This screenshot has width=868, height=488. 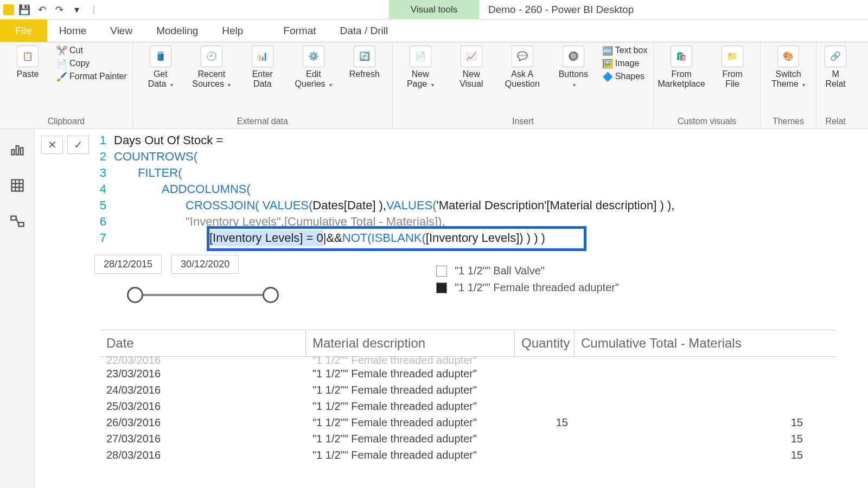 What do you see at coordinates (52, 10) in the screenshot?
I see `quick-access-toolbar: 💾 ↶ ↷ ▾ |` at bounding box center [52, 10].